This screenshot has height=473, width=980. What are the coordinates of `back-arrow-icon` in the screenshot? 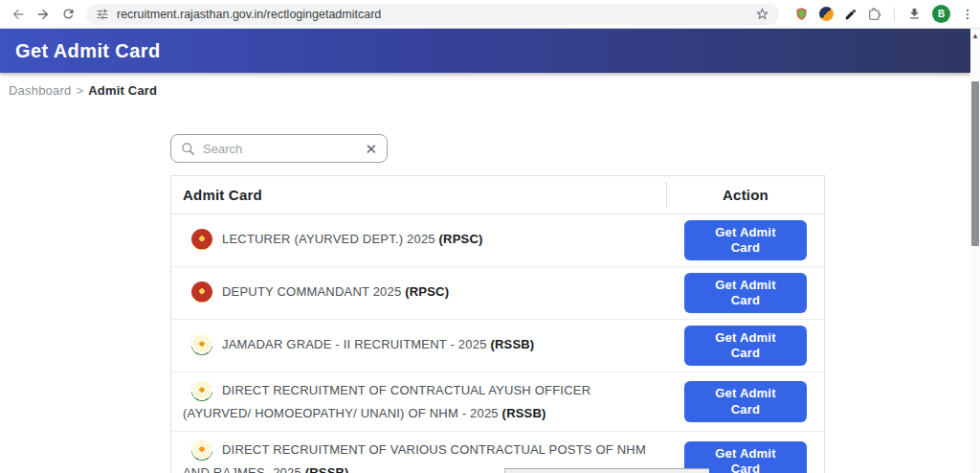 It's located at (18, 14).